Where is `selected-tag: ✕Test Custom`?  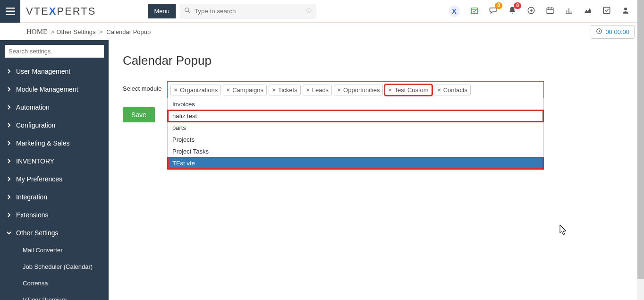
selected-tag: ✕Test Custom is located at coordinates (408, 90).